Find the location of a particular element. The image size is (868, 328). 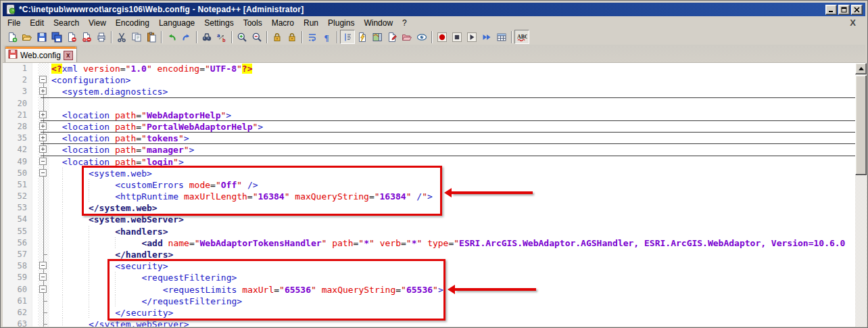

code-text: <location path="PortalWebAdaptorHelp"> is located at coordinates (452, 127).